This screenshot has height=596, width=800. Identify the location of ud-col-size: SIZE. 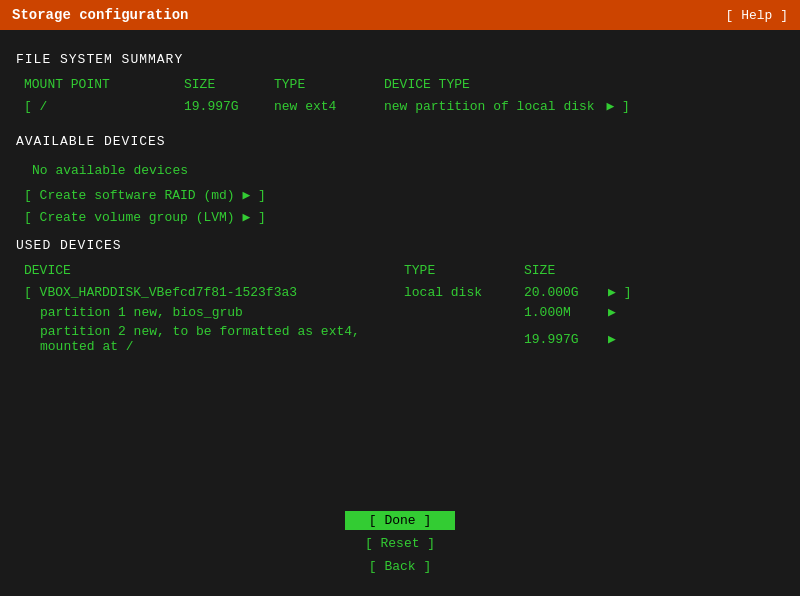
(564, 270).